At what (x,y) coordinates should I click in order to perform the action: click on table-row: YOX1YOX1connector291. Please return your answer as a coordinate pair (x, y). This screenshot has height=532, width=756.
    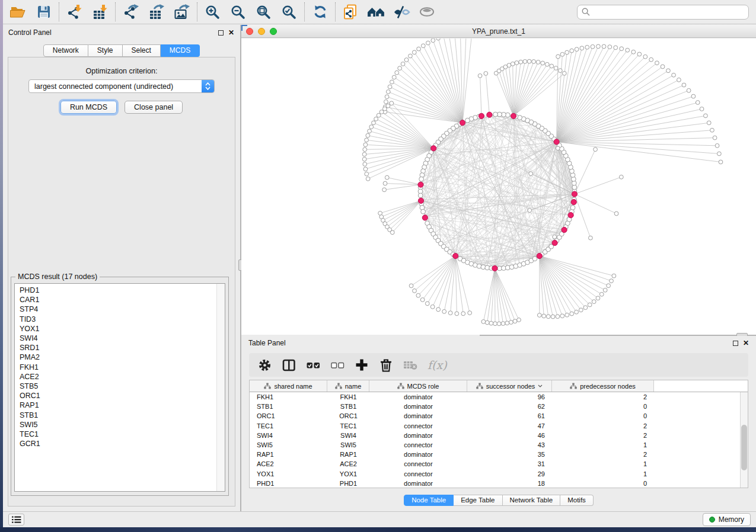
    Looking at the image, I should click on (499, 474).